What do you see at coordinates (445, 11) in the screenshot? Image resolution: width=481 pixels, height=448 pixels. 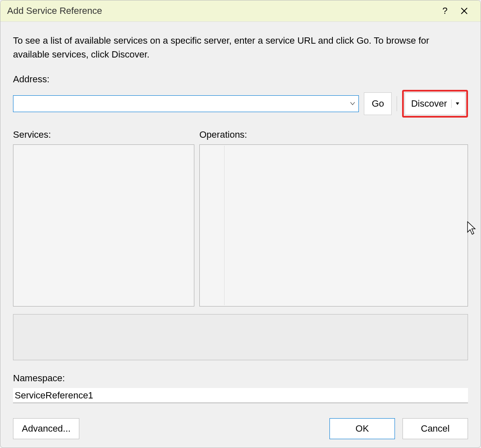 I see `help-button: ?` at bounding box center [445, 11].